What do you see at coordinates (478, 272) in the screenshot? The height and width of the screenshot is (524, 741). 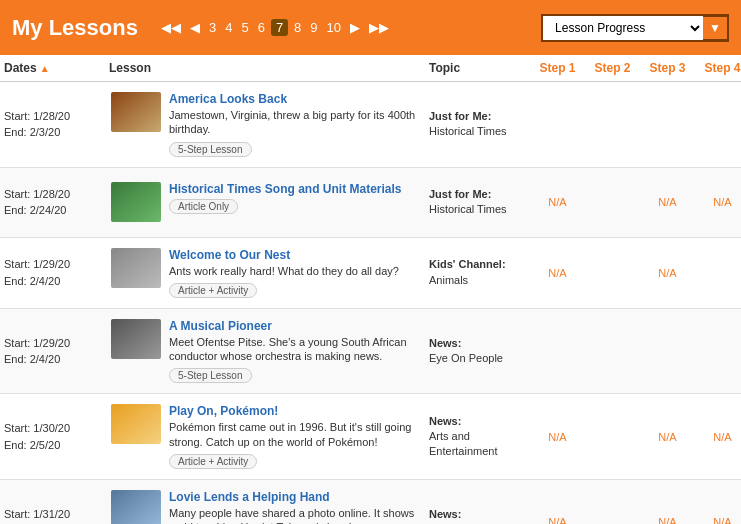 I see `topic-cell: Kids' Channel: Animals` at bounding box center [478, 272].